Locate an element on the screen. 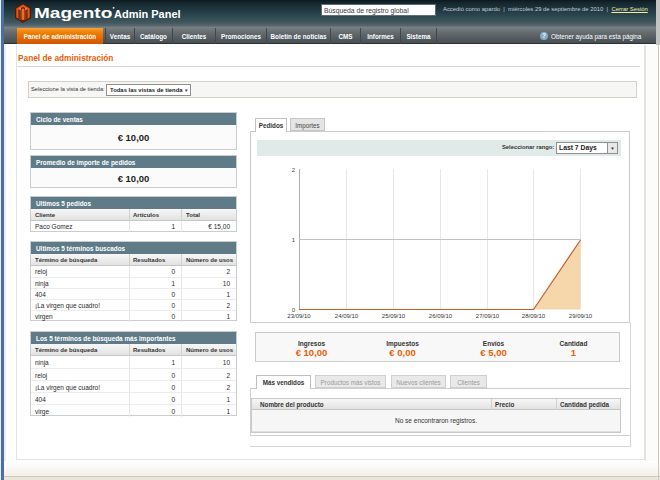 The width and height of the screenshot is (660, 480). svg-text: 29/09/10 is located at coordinates (581, 316).